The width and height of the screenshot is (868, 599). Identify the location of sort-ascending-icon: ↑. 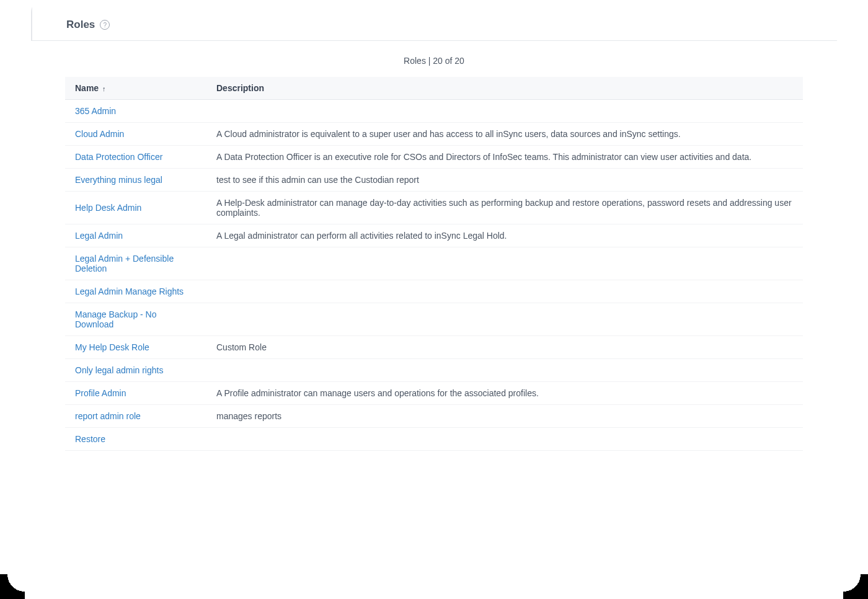
(104, 89).